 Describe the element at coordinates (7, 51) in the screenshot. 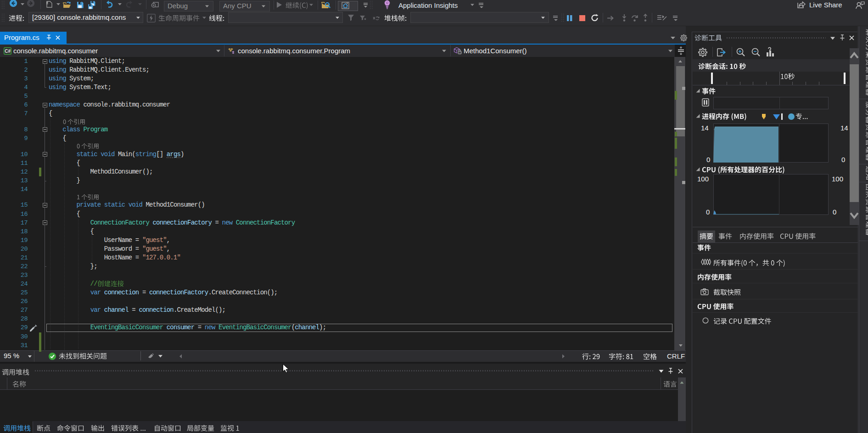

I see `svg-text: C#` at that location.